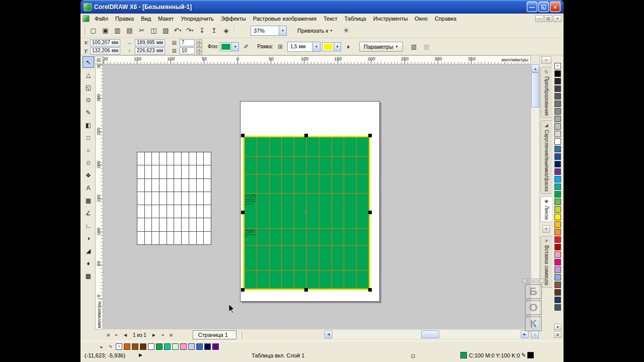 Image resolution: width=644 pixels, height=362 pixels. I want to click on zoom-level-combo: 37% ▼, so click(269, 31).